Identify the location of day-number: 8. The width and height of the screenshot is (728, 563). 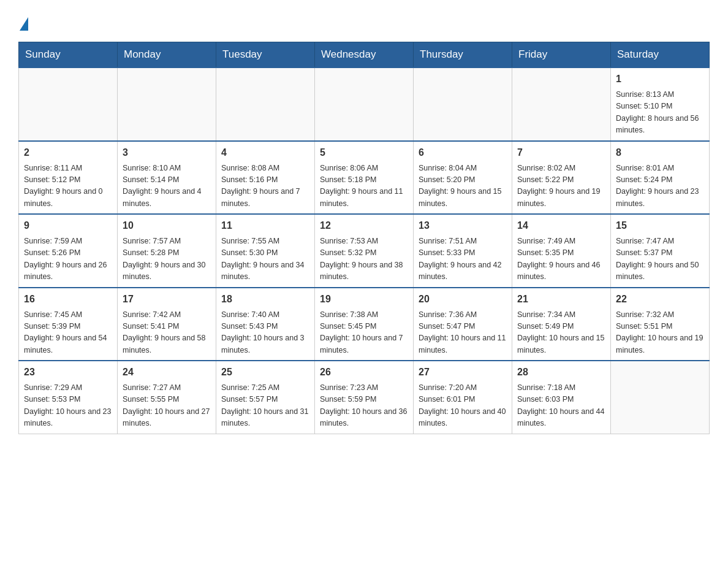
(660, 153).